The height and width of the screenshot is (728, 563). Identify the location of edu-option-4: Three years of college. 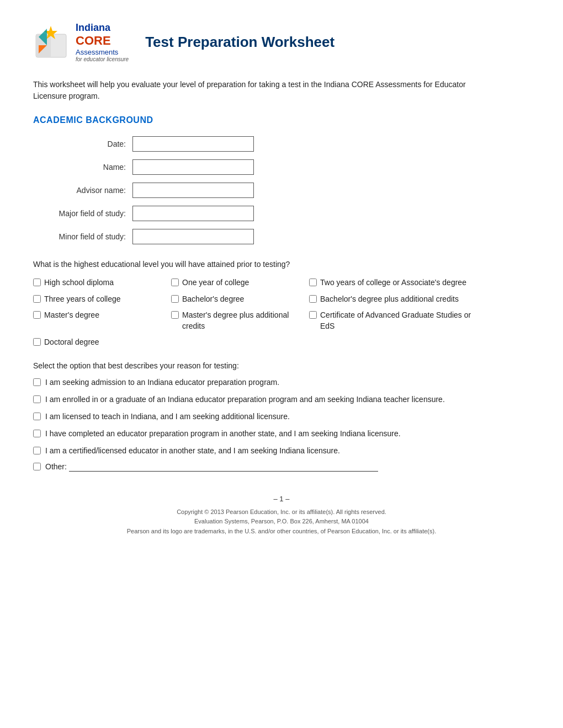
(99, 299).